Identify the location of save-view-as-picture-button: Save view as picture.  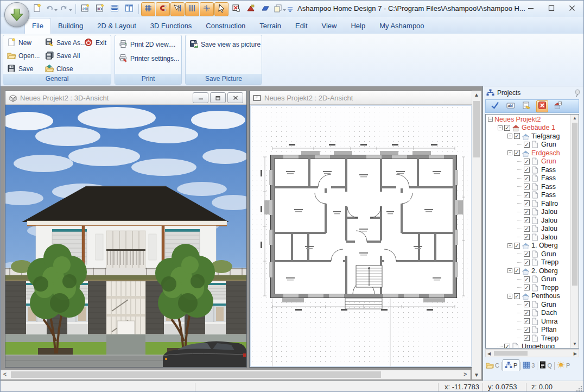
(225, 45).